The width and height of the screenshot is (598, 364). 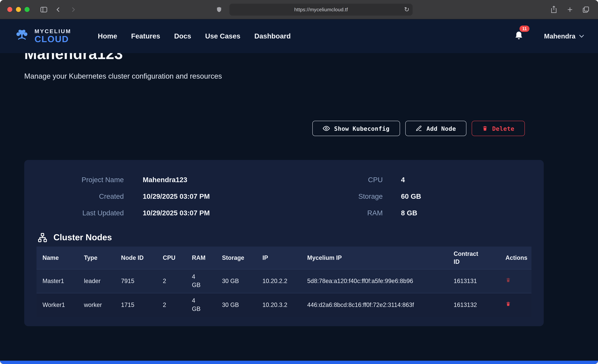 I want to click on cell-contract-id: 1613131, so click(x=473, y=281).